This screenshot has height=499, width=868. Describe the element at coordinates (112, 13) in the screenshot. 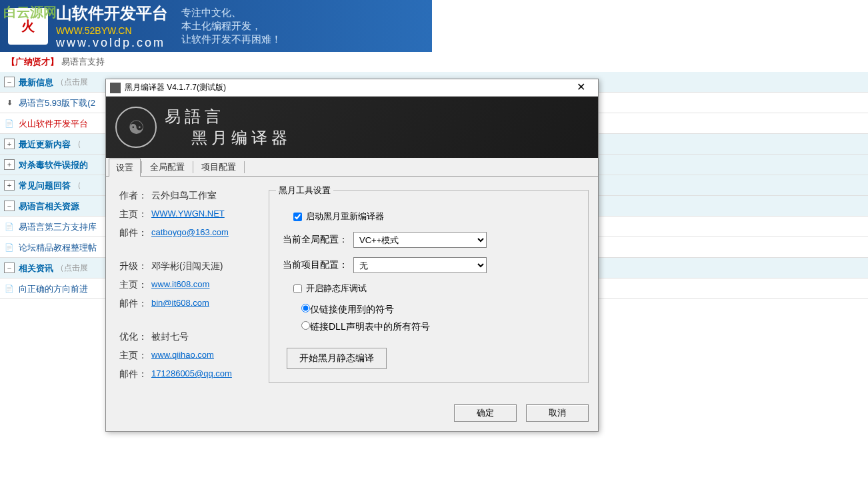

I see `banner-title: 山软件开发平台` at that location.